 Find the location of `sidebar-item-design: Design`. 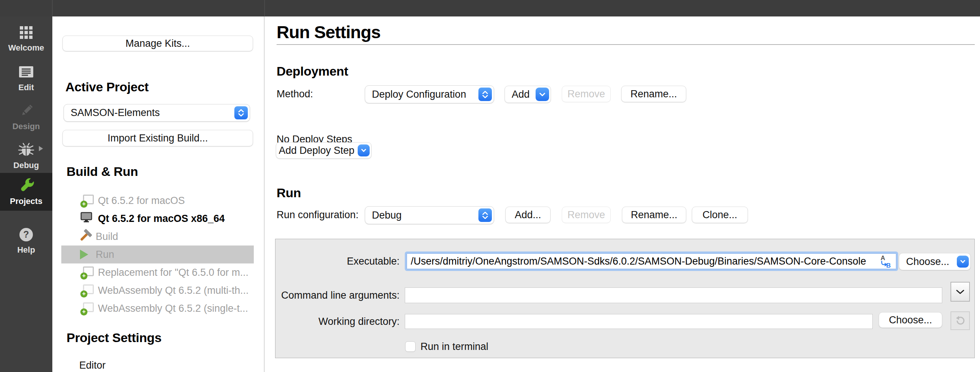

sidebar-item-design: Design is located at coordinates (26, 117).